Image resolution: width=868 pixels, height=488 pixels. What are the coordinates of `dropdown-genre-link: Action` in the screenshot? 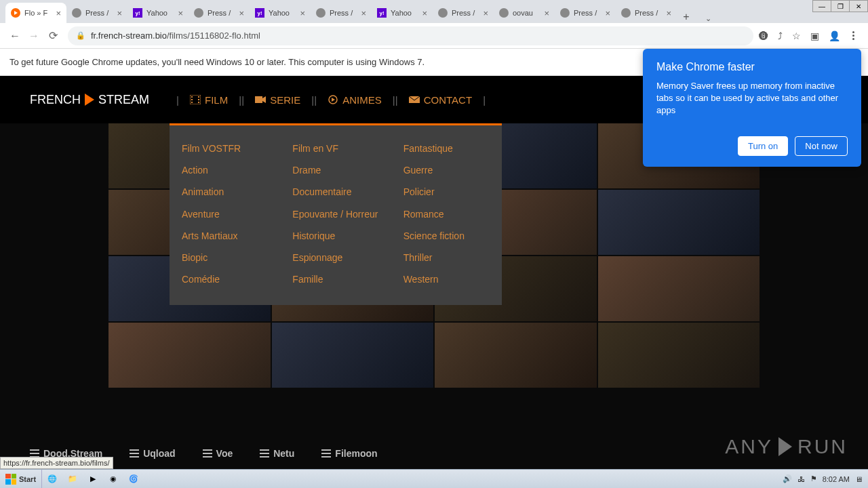 It's located at (225, 170).